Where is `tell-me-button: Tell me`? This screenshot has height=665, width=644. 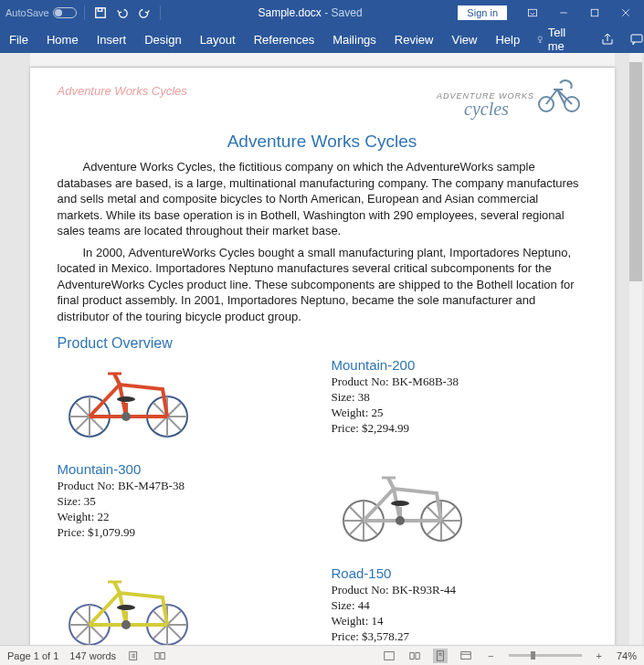
tell-me-button: Tell me is located at coordinates (554, 39).